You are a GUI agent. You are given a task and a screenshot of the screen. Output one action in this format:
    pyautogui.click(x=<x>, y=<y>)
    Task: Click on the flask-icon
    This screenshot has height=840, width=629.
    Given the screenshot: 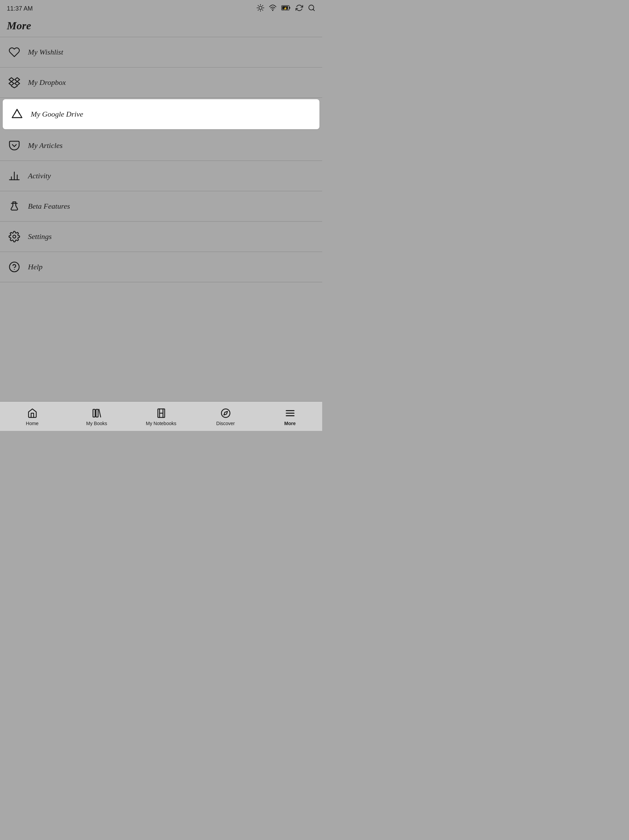 What is the action you would take?
    pyautogui.click(x=14, y=206)
    